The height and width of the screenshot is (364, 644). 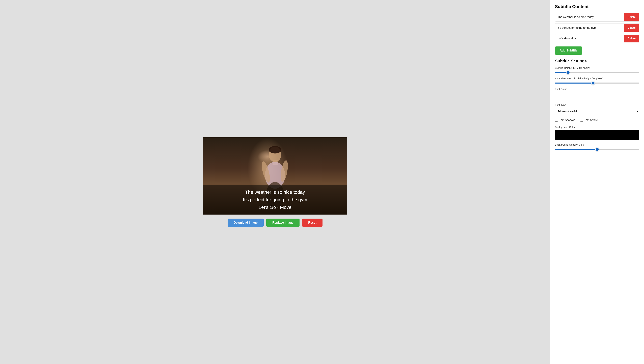 What do you see at coordinates (565, 120) in the screenshot?
I see `text-shadow-checkbox-label: Text Shadow` at bounding box center [565, 120].